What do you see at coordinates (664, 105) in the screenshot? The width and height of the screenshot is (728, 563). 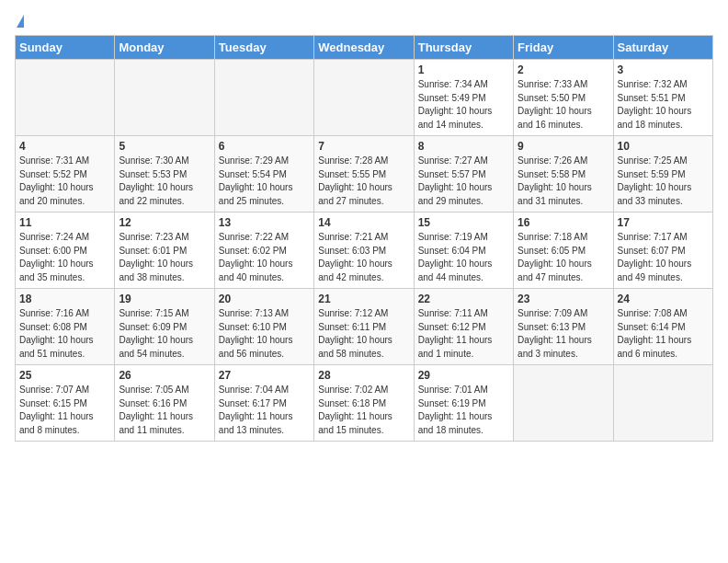 I see `day-info: Sunrise: 7:32 AM Sunset: 5:51 PM Dayligh…` at bounding box center [664, 105].